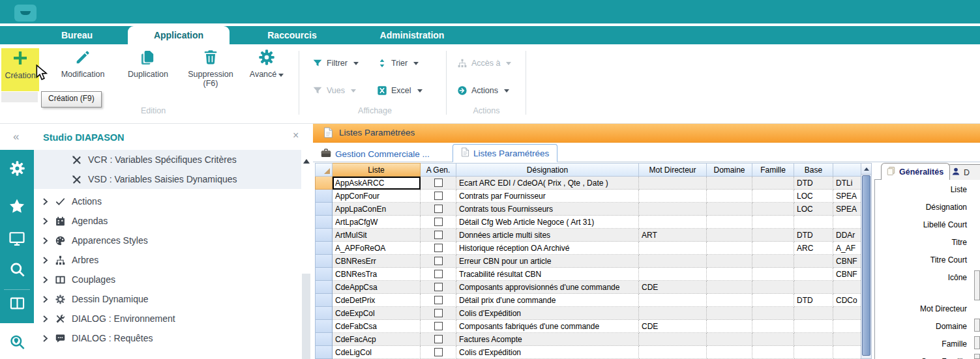 The width and height of the screenshot is (980, 359). Describe the element at coordinates (588, 300) in the screenshot. I see `table-row: CdeDetPrix Détail prix d'une commande DT…` at that location.